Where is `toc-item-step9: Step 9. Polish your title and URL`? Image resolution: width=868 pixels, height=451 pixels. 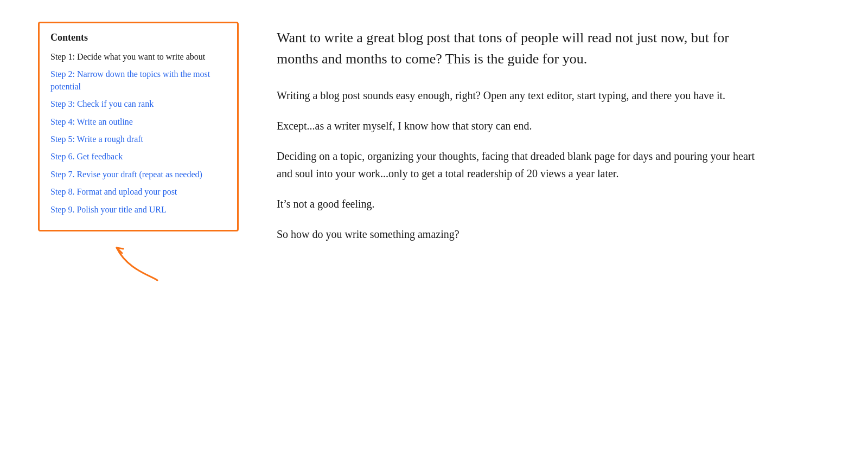 toc-item-step9: Step 9. Polish your title and URL is located at coordinates (138, 210).